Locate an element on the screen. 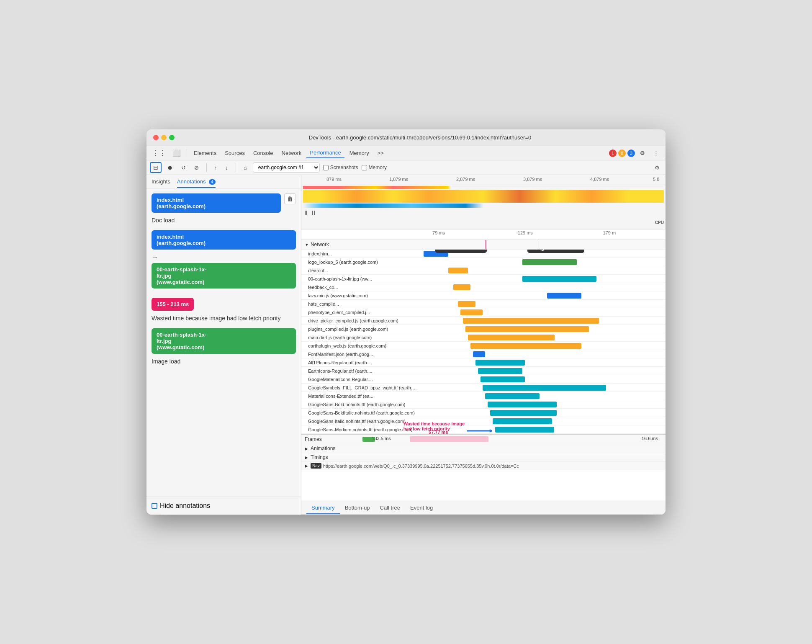 Image resolution: width=812 pixels, height=644 pixels. nav-url: https://earth.google.com/web/Q0_.c_0.373… is located at coordinates (421, 466).